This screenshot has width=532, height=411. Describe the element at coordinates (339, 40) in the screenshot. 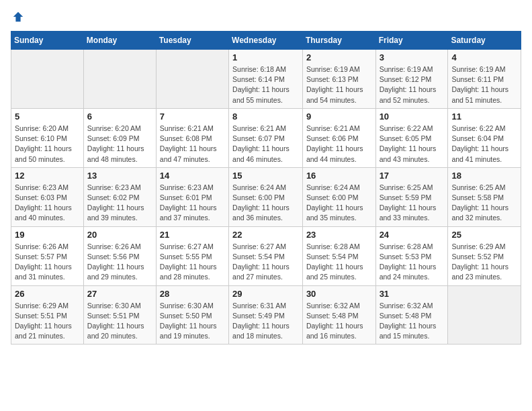

I see `weekday-header: Thursday` at that location.